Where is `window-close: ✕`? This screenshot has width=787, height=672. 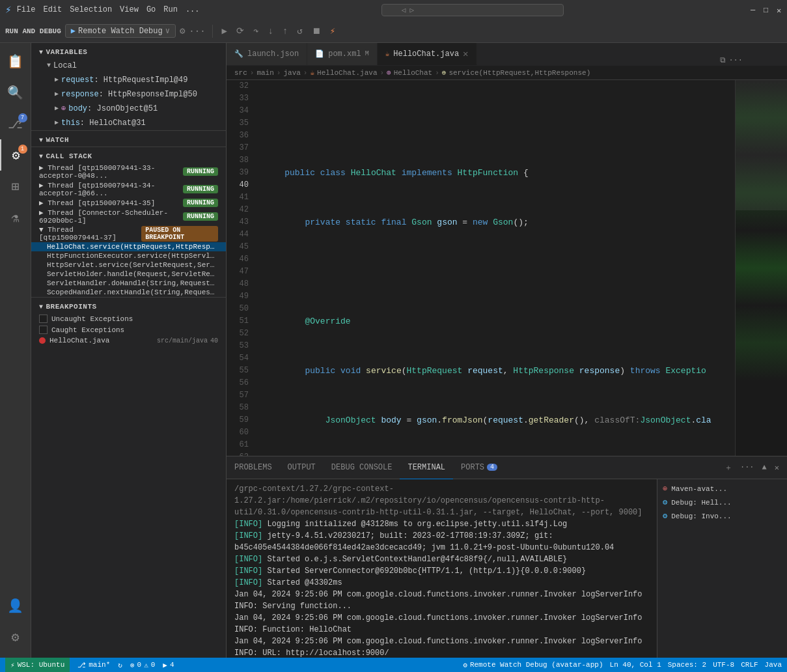 window-close: ✕ is located at coordinates (777, 10).